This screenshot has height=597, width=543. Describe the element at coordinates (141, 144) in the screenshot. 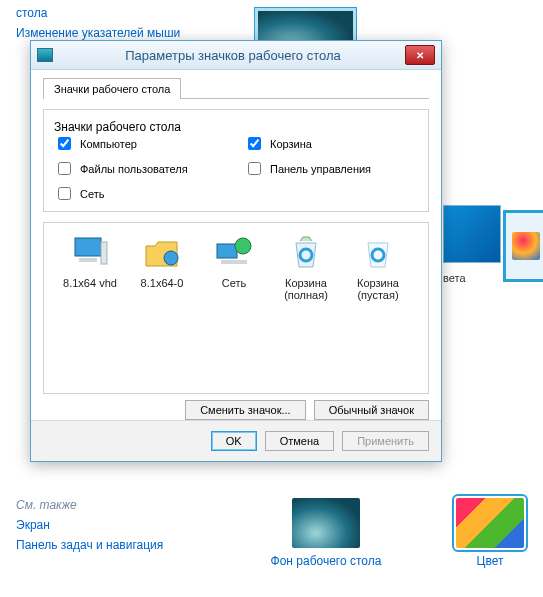

I see `checkbox-computer: Компьютер` at that location.